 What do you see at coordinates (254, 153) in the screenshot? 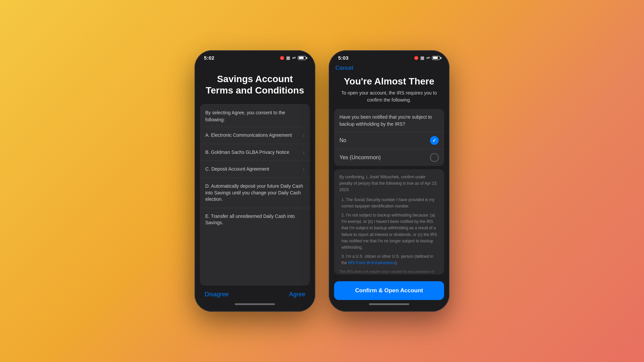
I see `terms-item-label-b: B. Goldman Sachs GLBA Privacy Notice` at bounding box center [254, 153].